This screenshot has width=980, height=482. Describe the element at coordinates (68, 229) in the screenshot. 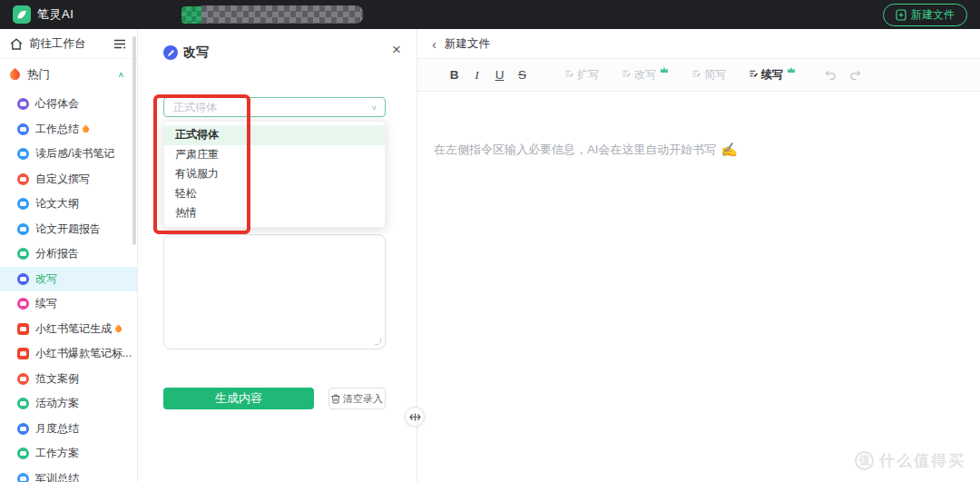

I see `sidebar-item-label: 论文开题报告` at that location.